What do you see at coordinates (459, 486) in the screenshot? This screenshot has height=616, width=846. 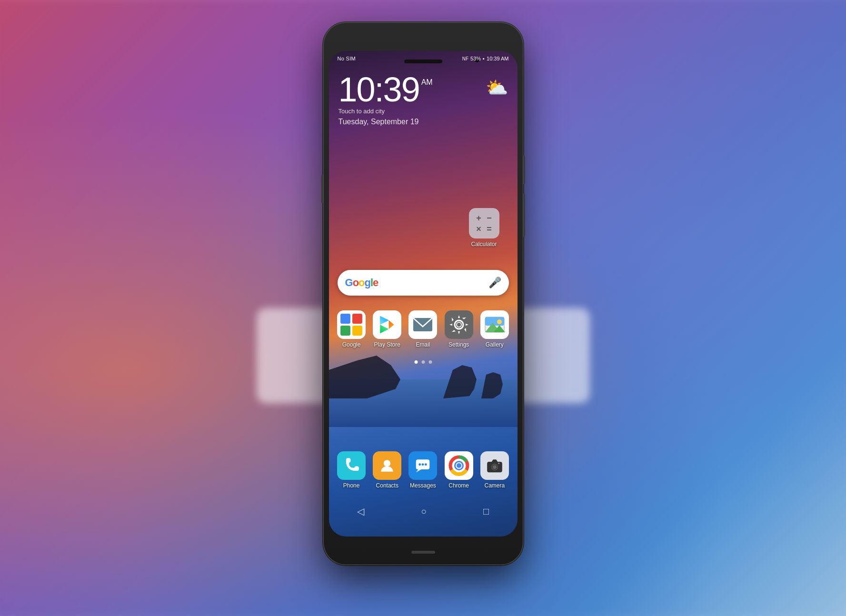 I see `chrome-dock-label: Chrome` at bounding box center [459, 486].